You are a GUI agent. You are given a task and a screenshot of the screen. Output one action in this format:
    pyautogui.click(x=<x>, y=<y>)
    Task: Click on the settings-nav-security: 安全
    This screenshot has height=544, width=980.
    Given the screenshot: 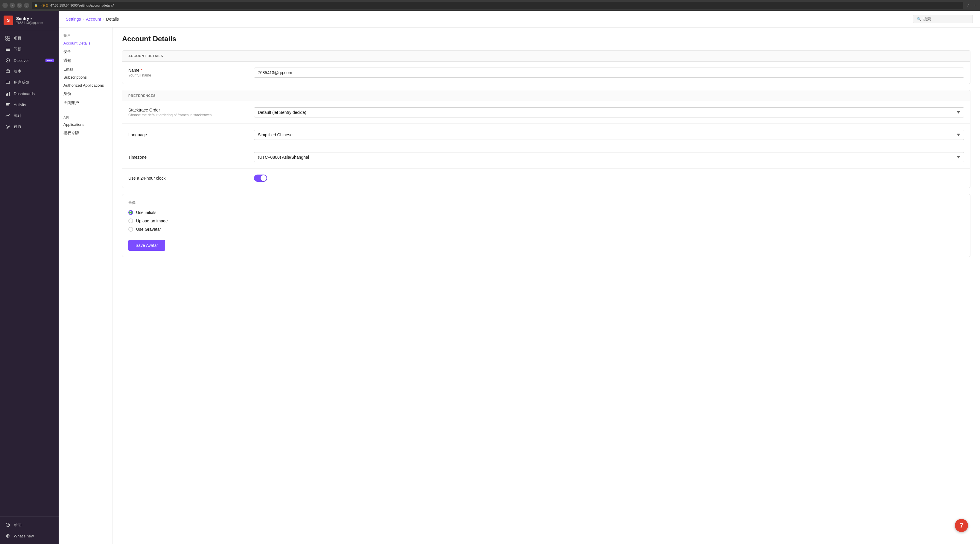 What is the action you would take?
    pyautogui.click(x=85, y=52)
    